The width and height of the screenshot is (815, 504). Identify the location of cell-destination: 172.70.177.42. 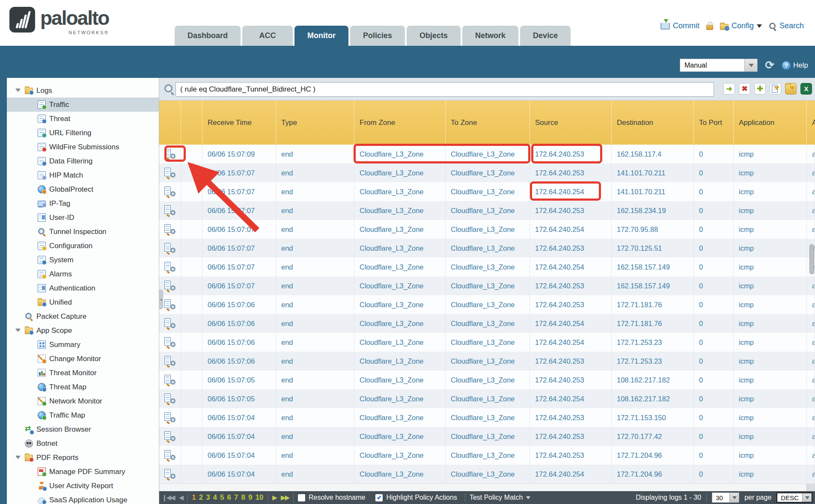
(653, 436).